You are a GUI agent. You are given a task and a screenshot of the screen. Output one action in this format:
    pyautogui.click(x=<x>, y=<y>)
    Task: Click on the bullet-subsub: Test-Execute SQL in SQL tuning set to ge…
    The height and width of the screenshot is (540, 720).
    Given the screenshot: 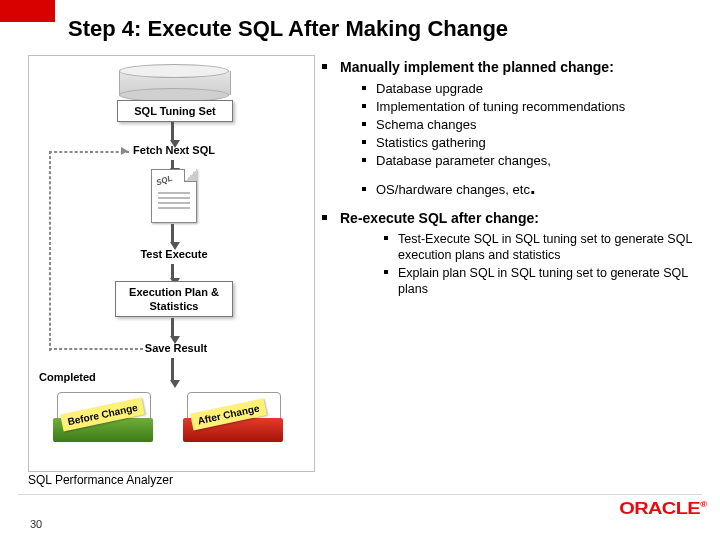 What is the action you would take?
    pyautogui.click(x=546, y=247)
    